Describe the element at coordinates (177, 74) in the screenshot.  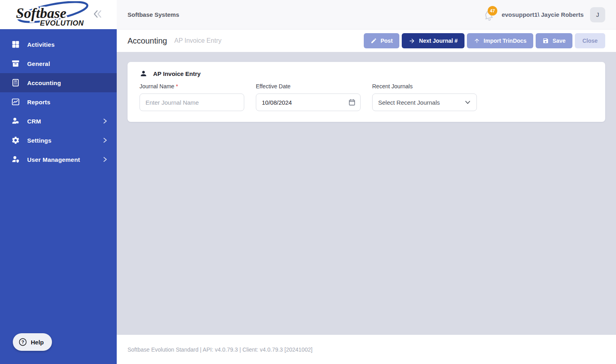
I see `card-title: AP Invoice Entry` at that location.